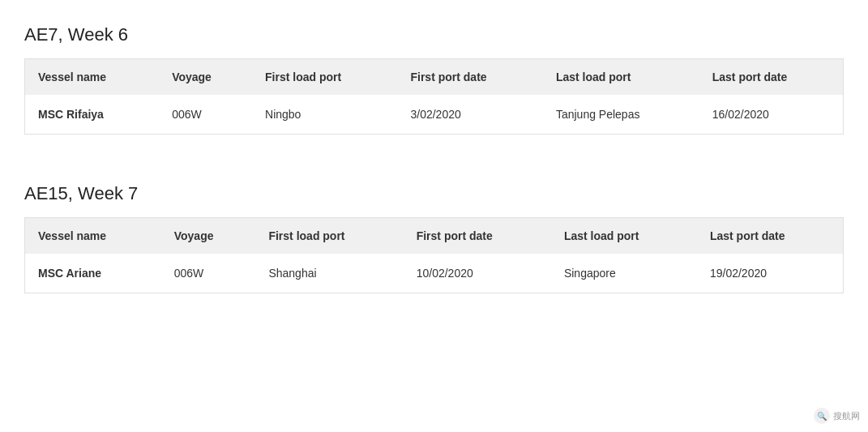 Image resolution: width=868 pixels, height=432 pixels. I want to click on watermark-icon: 🔍, so click(822, 416).